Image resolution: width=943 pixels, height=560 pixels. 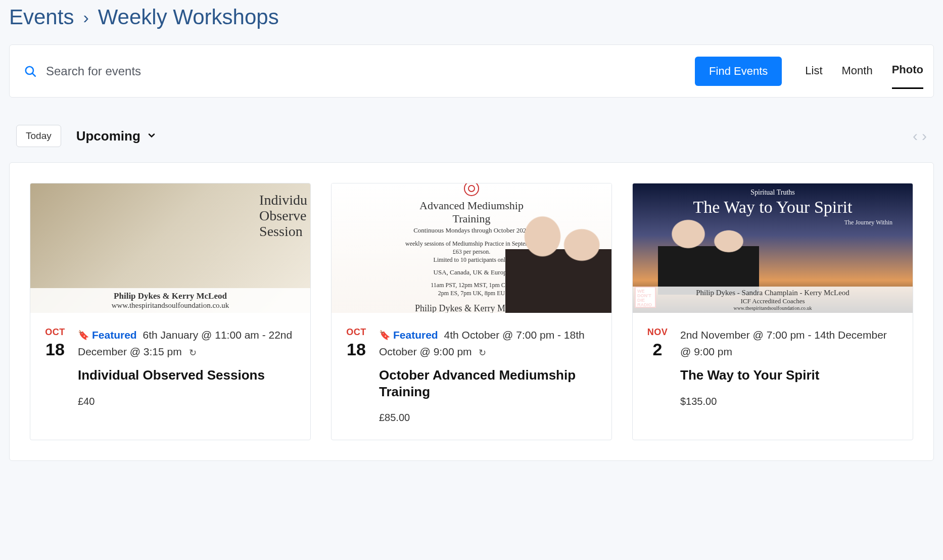 I want to click on filter-row: Today Upcoming ‹ ›, so click(x=472, y=136).